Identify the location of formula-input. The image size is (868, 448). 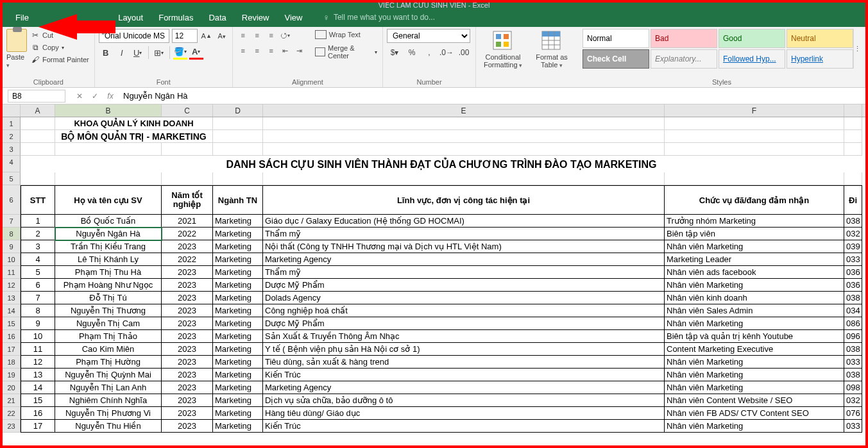
(493, 96).